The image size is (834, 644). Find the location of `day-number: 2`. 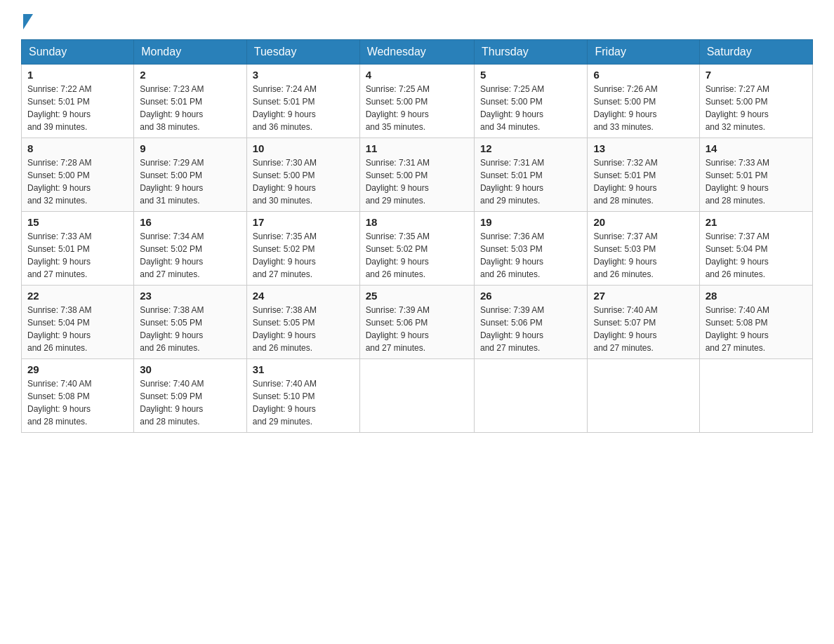

day-number: 2 is located at coordinates (190, 74).